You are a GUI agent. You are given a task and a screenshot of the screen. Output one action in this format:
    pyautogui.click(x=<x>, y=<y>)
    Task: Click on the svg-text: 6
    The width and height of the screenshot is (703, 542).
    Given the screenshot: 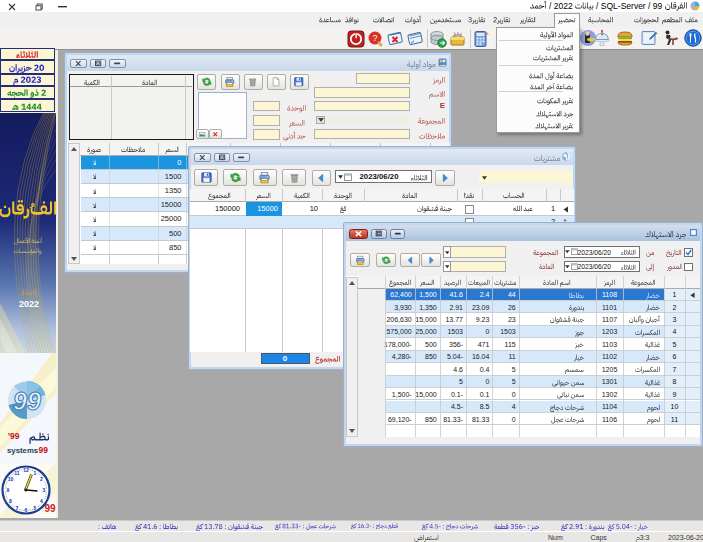 What is the action you would take?
    pyautogui.click(x=26, y=510)
    